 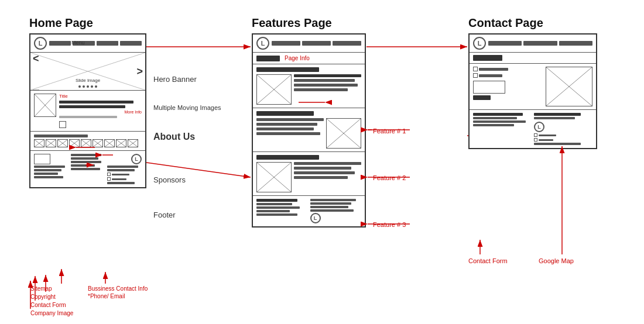 I want to click on ff3, so click(x=278, y=208).